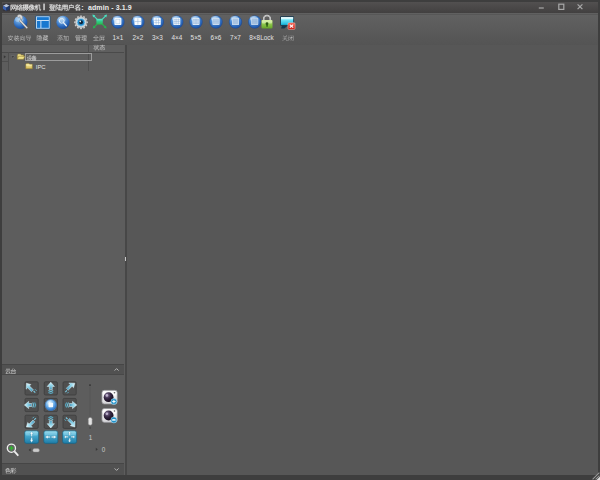  Describe the element at coordinates (176, 38) in the screenshot. I see `svg-text: 4×4` at that location.